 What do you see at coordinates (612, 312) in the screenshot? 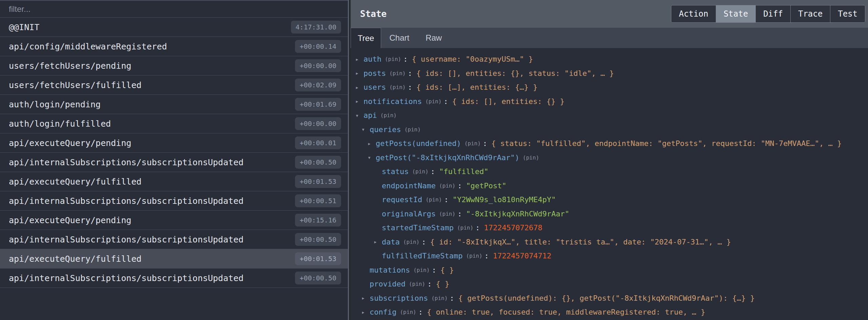
I see `tree-row-config: ▸config(pin):{ online: true, focused: tr…` at bounding box center [612, 312].